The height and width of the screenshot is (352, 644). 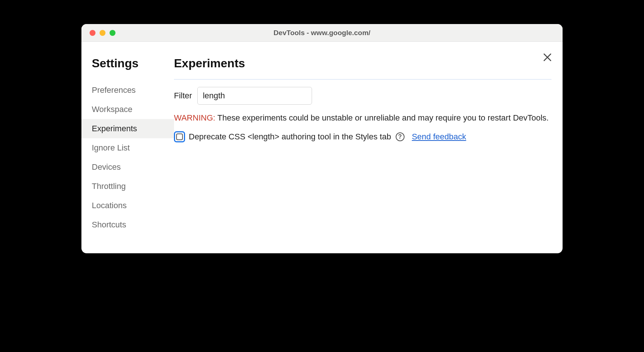 I want to click on window-titlebar: DevTools - www.google.com/, so click(x=322, y=33).